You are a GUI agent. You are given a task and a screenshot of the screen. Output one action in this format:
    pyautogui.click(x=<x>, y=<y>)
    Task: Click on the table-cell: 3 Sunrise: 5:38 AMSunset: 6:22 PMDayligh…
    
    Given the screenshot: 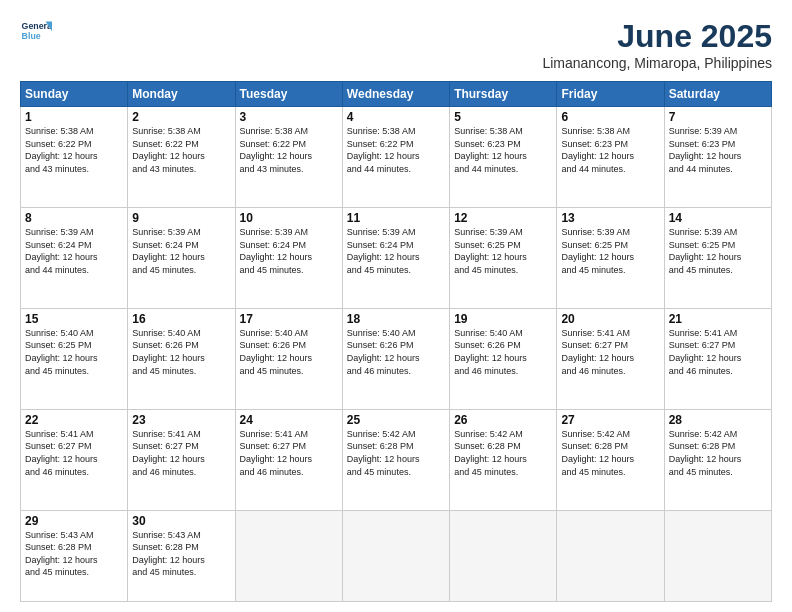 What is the action you would take?
    pyautogui.click(x=288, y=158)
    